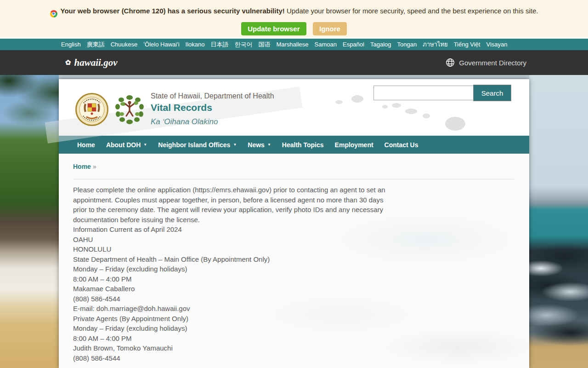  I want to click on search-button: Search, so click(492, 93).